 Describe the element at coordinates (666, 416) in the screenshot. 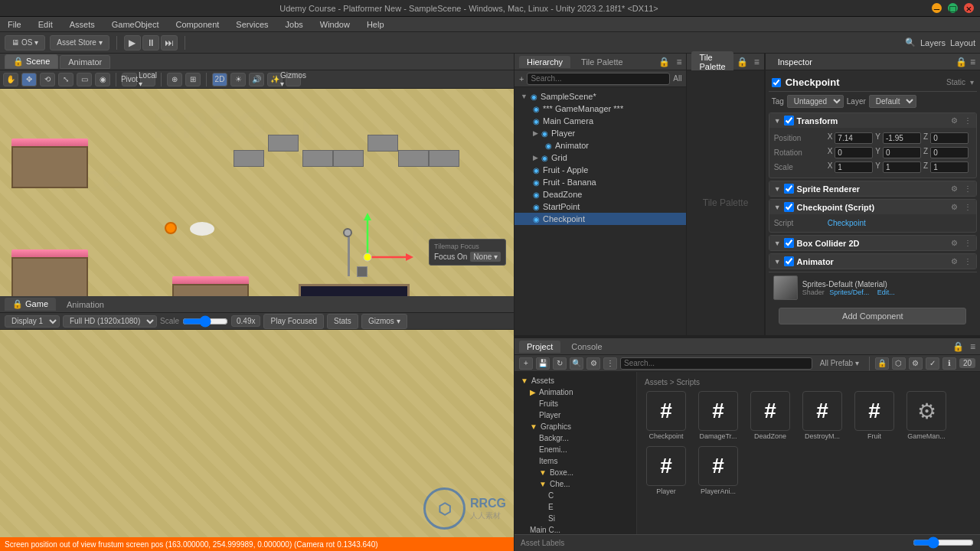

I see `asset-checkpoint: # Checkpoint` at that location.